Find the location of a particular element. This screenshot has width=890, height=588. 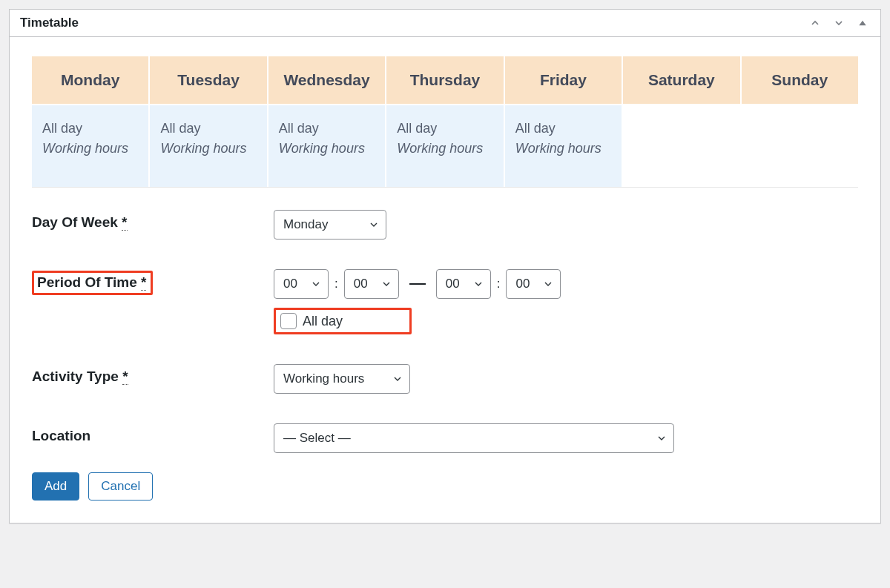

label-period-of-time: Period Of Time * is located at coordinates (153, 282).